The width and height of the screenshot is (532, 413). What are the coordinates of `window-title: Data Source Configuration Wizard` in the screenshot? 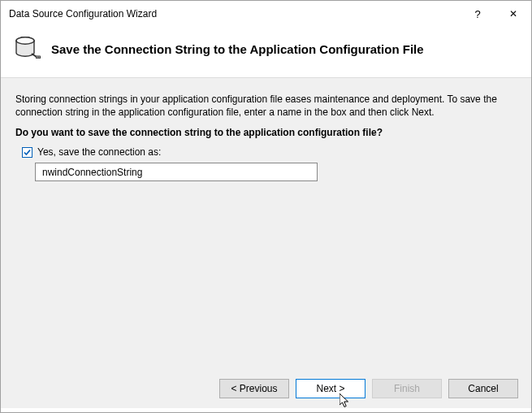 It's located at (234, 14).